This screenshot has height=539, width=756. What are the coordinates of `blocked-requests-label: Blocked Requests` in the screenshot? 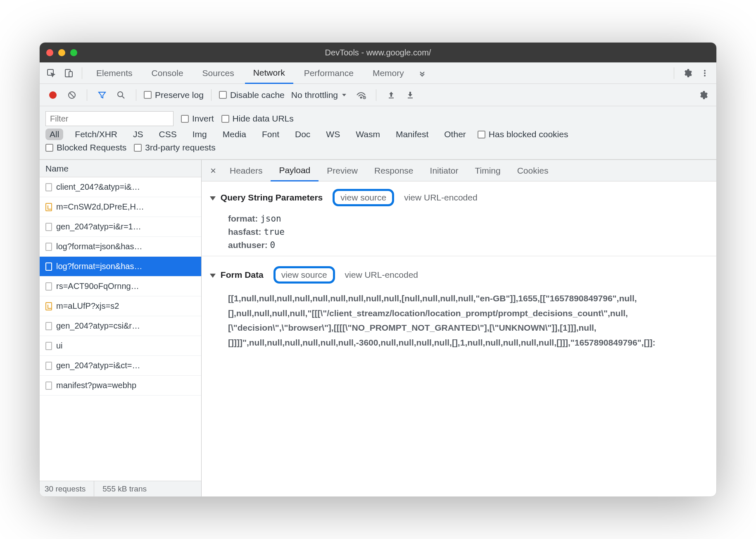 It's located at (92, 148).